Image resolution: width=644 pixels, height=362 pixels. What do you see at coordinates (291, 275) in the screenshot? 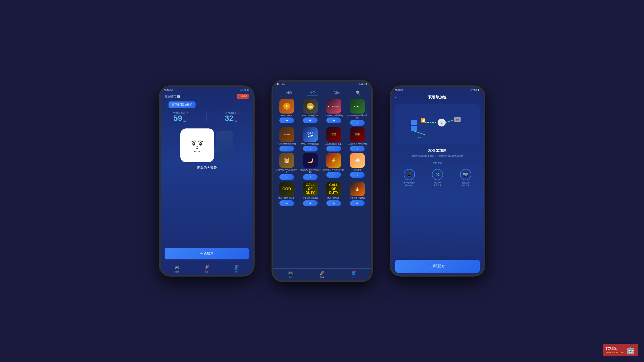
I see `nav-games-2: 🎮 游戏` at bounding box center [291, 275].